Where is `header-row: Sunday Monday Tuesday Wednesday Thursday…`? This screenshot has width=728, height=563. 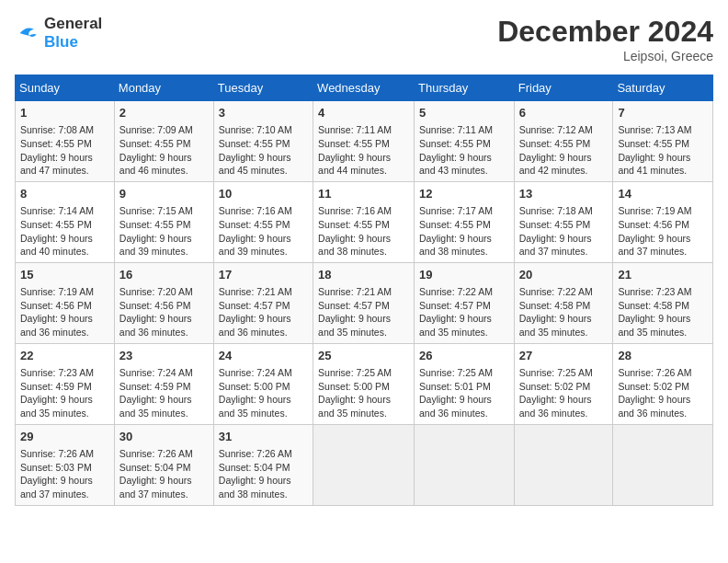
header-row: Sunday Monday Tuesday Wednesday Thursday… is located at coordinates (364, 88).